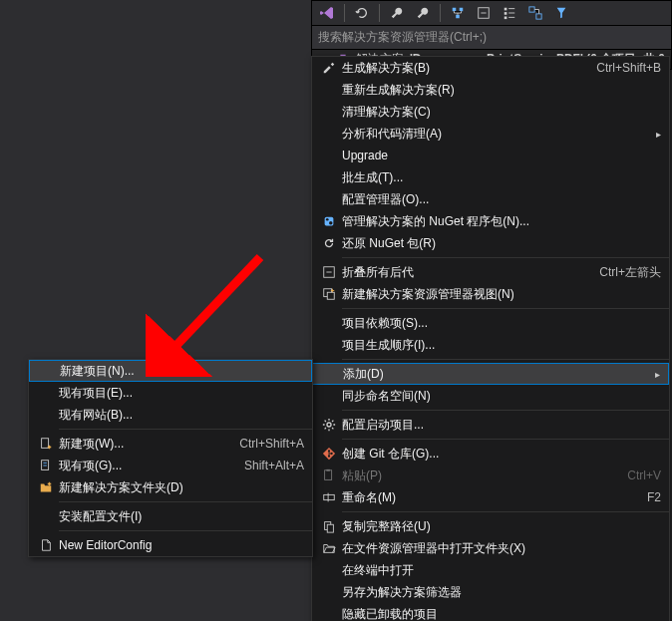  What do you see at coordinates (484, 13) in the screenshot?
I see `collapse-all-icon` at bounding box center [484, 13].